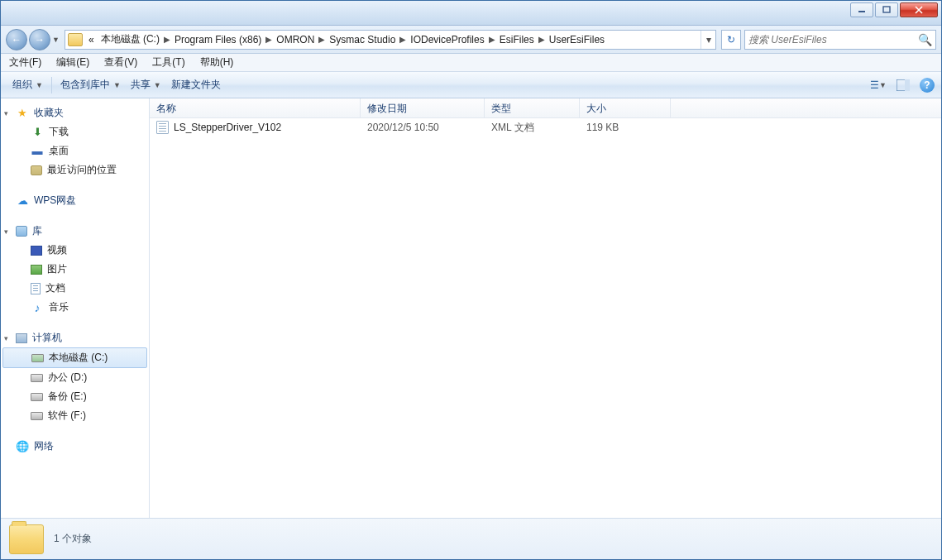 The image size is (942, 560). I want to click on computer-icon, so click(22, 338).